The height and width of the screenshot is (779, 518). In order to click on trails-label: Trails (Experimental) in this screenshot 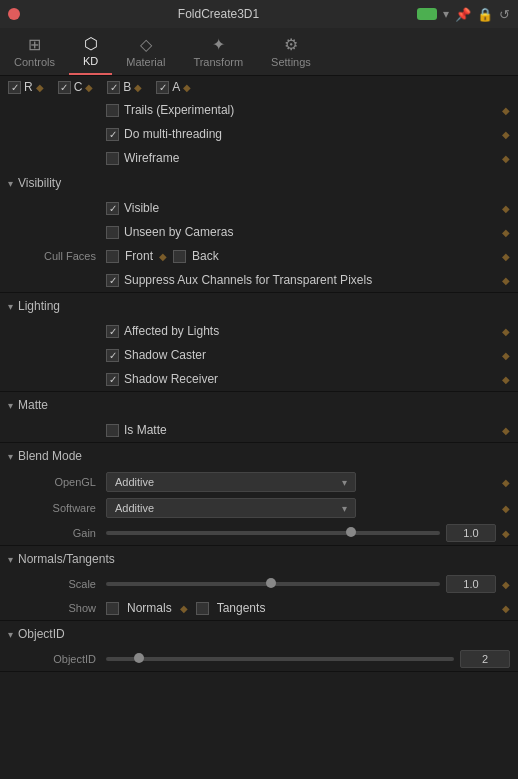, I will do `click(179, 110)`.